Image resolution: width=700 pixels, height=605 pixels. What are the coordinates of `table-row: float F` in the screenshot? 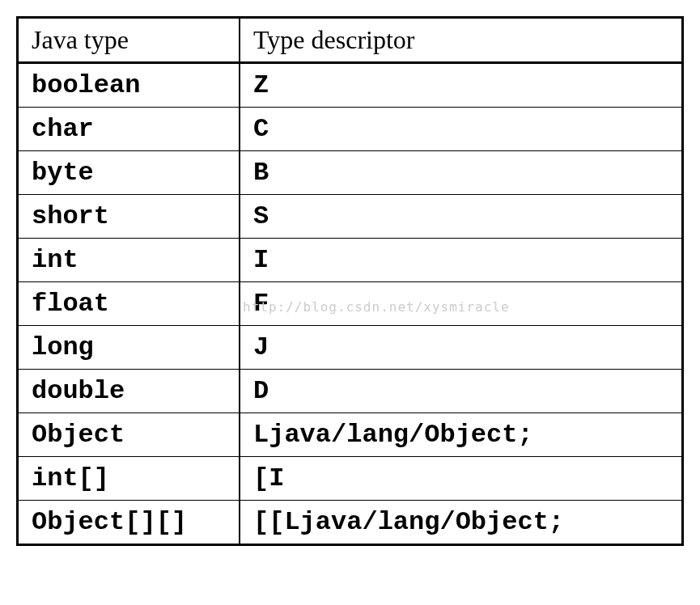 It's located at (350, 304).